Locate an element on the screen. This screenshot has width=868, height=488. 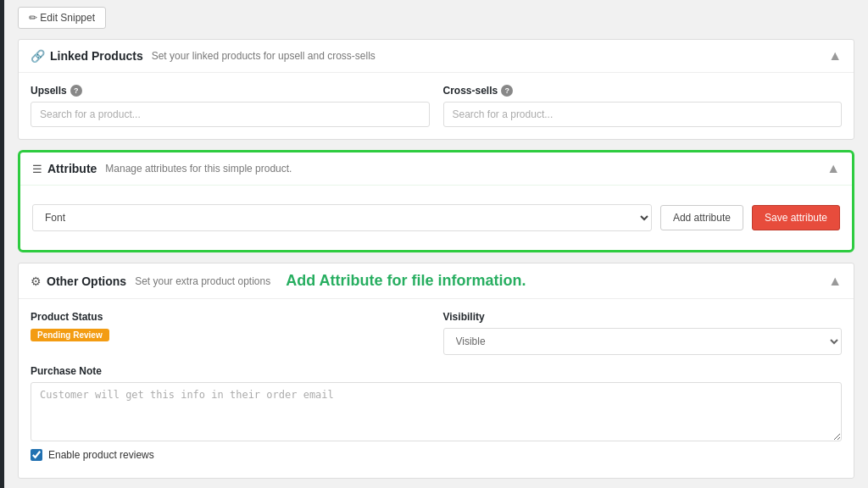
pending-review-badge: Pending Review is located at coordinates (70, 336).